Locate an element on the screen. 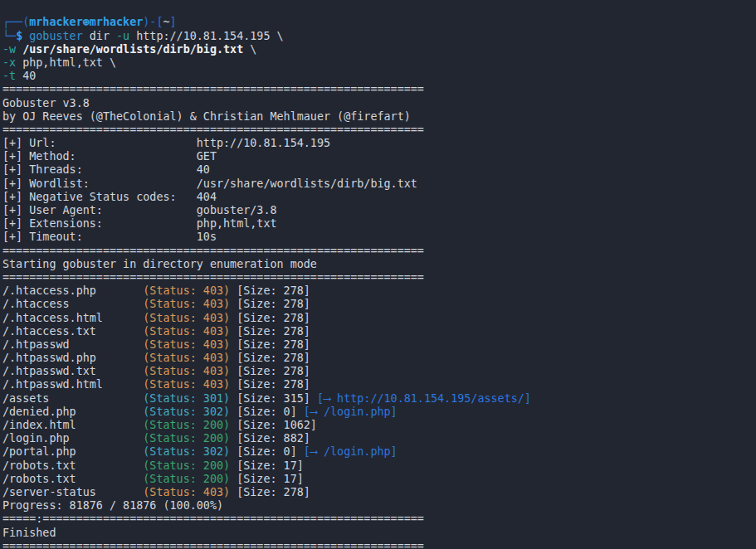 The height and width of the screenshot is (549, 756). result-status: (Status: 302) is located at coordinates (186, 451).